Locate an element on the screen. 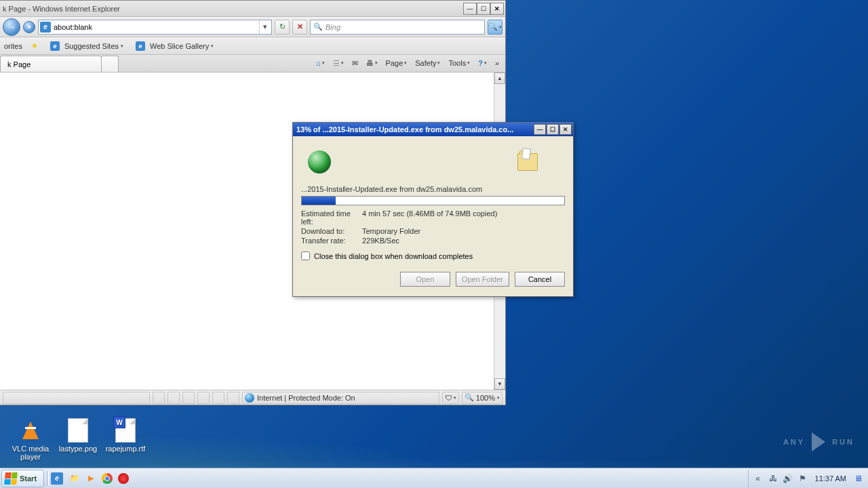  tray-flag-icon: ⚑ is located at coordinates (803, 479).